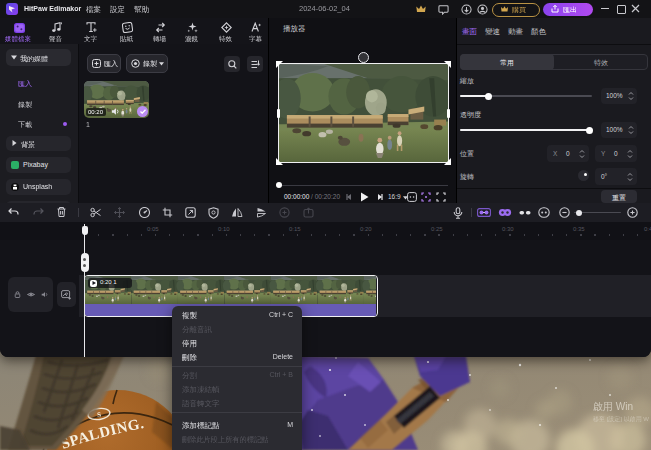 This screenshot has height=450, width=651. What do you see at coordinates (621, 419) in the screenshot?
I see `svg-text: 移至 [設定] 以啟用 W` at bounding box center [621, 419].